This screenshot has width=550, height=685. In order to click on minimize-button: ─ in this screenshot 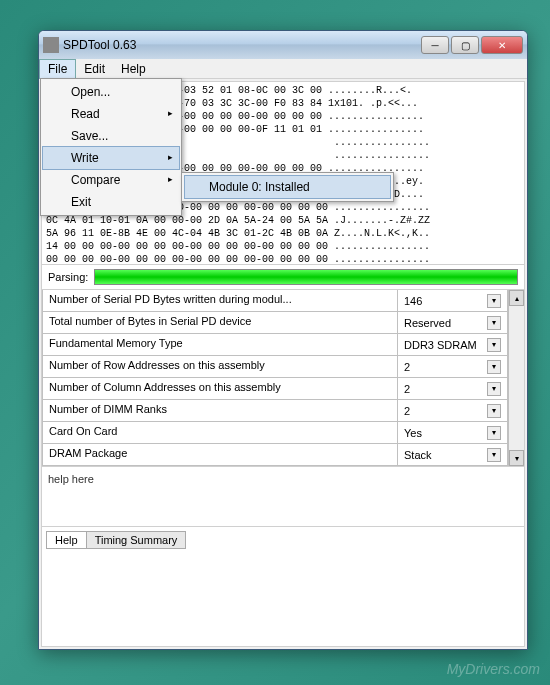, I will do `click(435, 45)`.